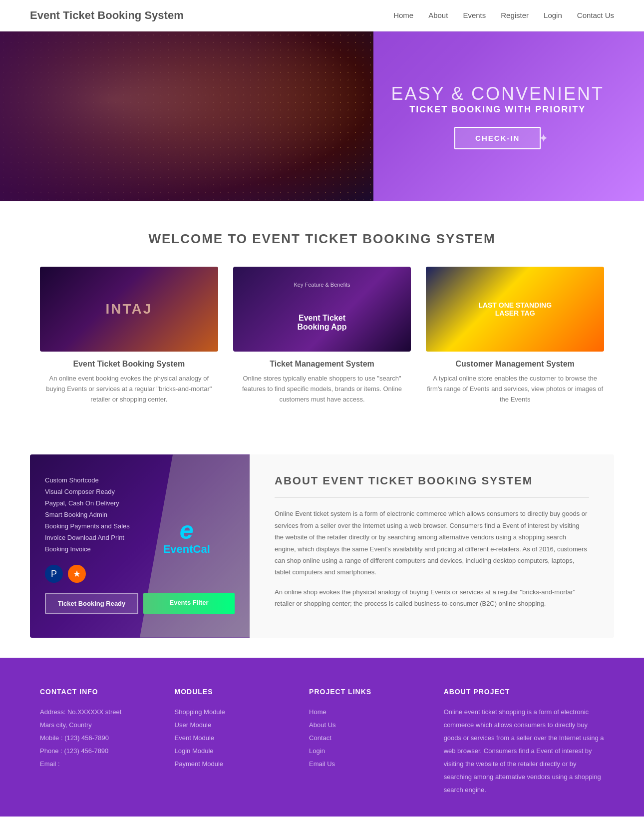  Describe the element at coordinates (432, 481) in the screenshot. I see `about-title: ABOUT EVENT TICKET BOOKING SYSTEM` at that location.